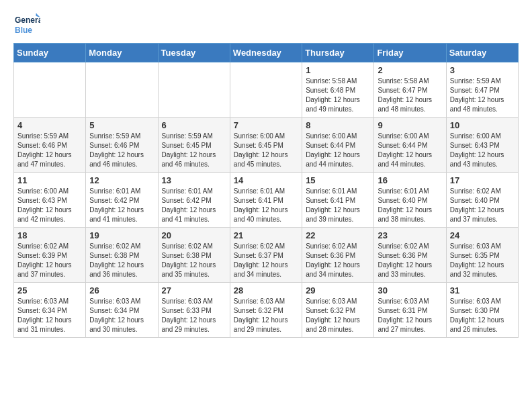 Image resolution: width=532 pixels, height=411 pixels. I want to click on day-info: Sunrise: 5:58 AMSunset: 6:48 PMDaylight:…, so click(338, 95).